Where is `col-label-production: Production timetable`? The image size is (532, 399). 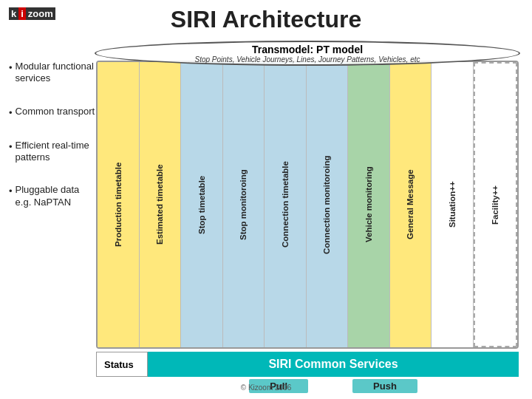 col-label-production: Production timetable is located at coordinates (118, 205).